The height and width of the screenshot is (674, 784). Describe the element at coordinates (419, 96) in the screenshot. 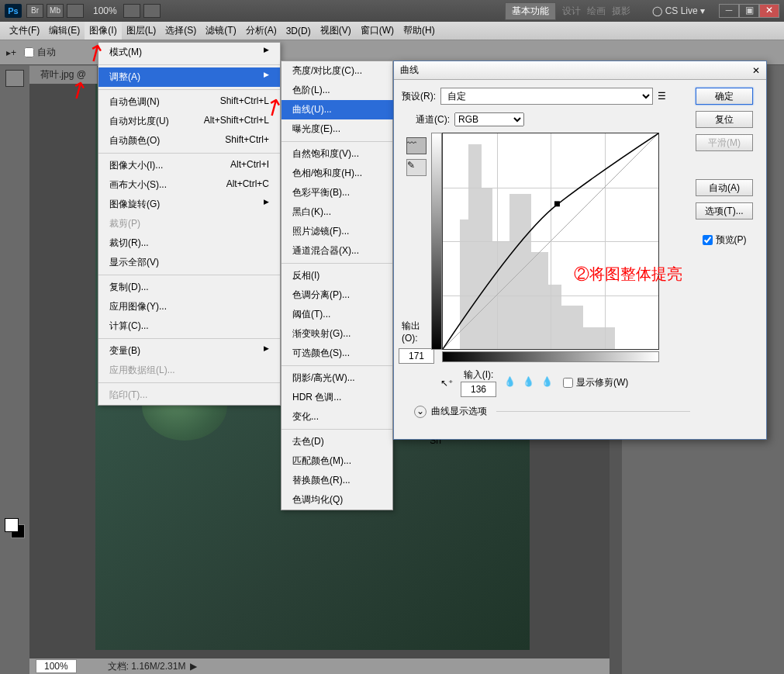

I see `preset-label: 预设(R):` at that location.